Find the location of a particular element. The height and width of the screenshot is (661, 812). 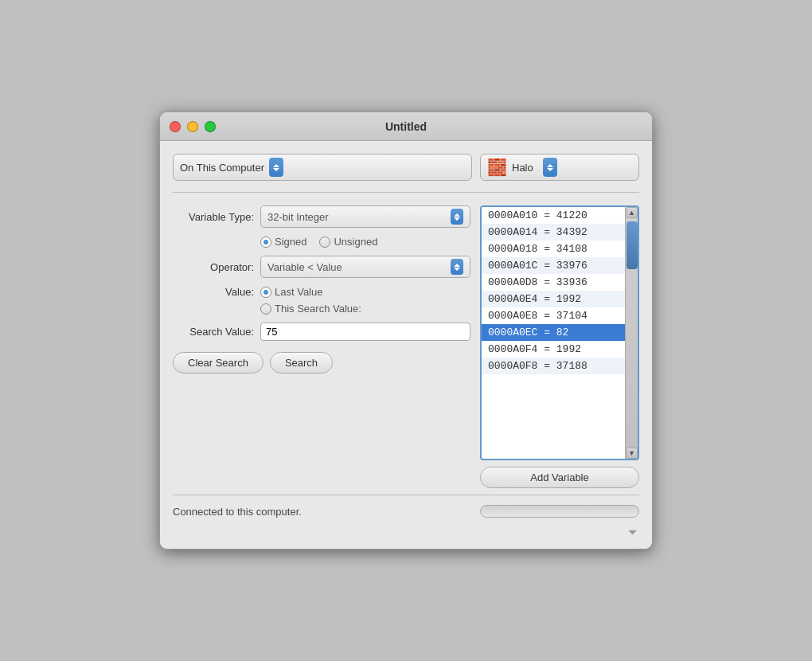

minimize-button is located at coordinates (193, 127).